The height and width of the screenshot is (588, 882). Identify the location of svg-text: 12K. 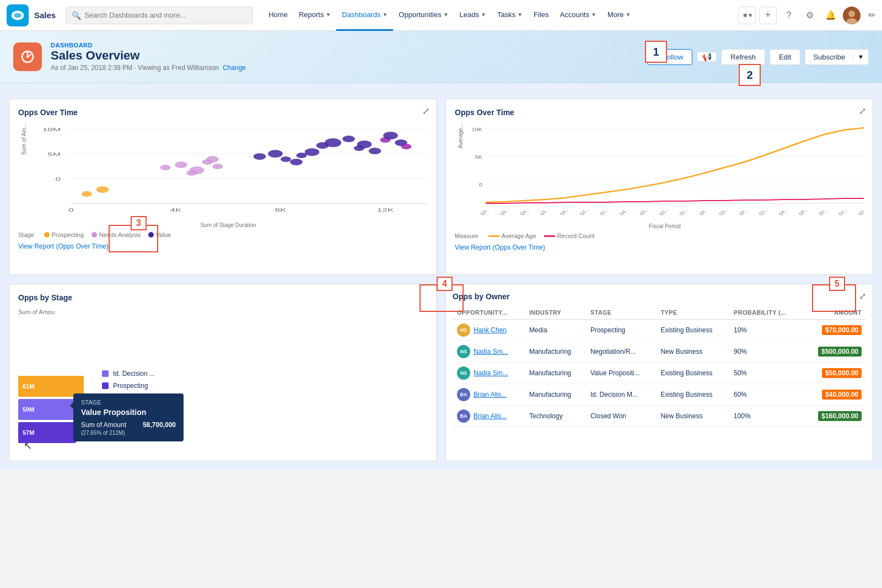
(385, 210).